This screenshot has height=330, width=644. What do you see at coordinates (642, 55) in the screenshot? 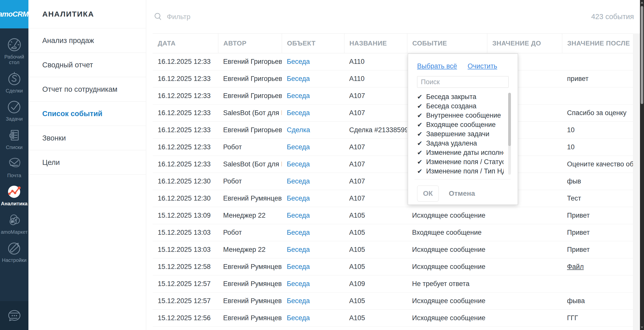
I see `scrollbar-thumb` at bounding box center [642, 55].